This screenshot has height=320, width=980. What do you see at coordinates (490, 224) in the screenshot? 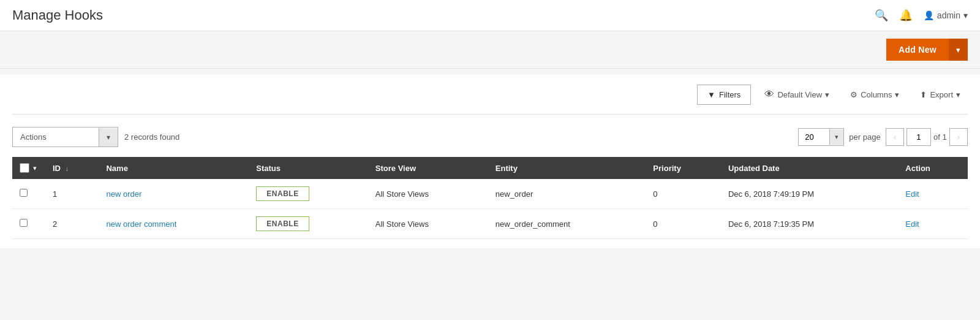
I see `table-row: 2 new order comment ENABLE All Store Vie…` at bounding box center [490, 224].